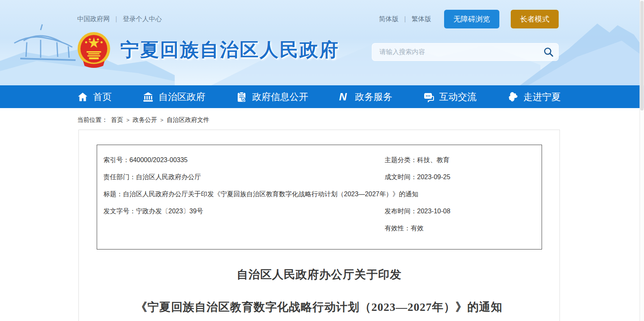 Image resolution: width=644 pixels, height=321 pixels. What do you see at coordinates (188, 120) in the screenshot?
I see `breadcrumb-item-current: 自治区政府文件` at bounding box center [188, 120].